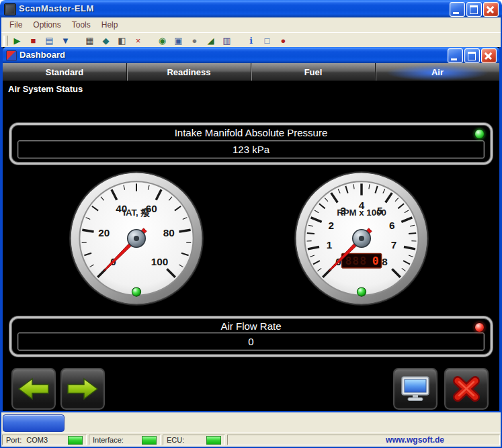 The image size is (502, 448). What do you see at coordinates (480, 328) in the screenshot?
I see `airflow-status-led-icon` at bounding box center [480, 328].